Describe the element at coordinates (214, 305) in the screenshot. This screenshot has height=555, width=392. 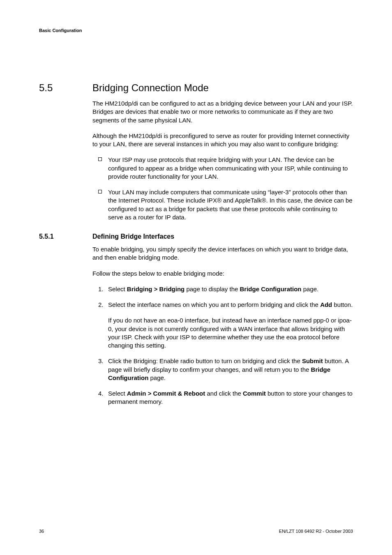
I see `step-2-text-a: Select the interface names on which you …` at that location.